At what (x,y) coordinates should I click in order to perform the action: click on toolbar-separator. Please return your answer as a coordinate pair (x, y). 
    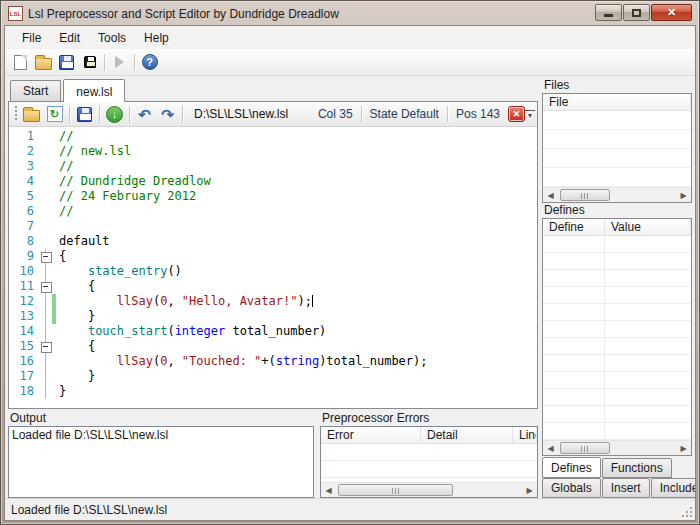
    Looking at the image, I should click on (182, 114).